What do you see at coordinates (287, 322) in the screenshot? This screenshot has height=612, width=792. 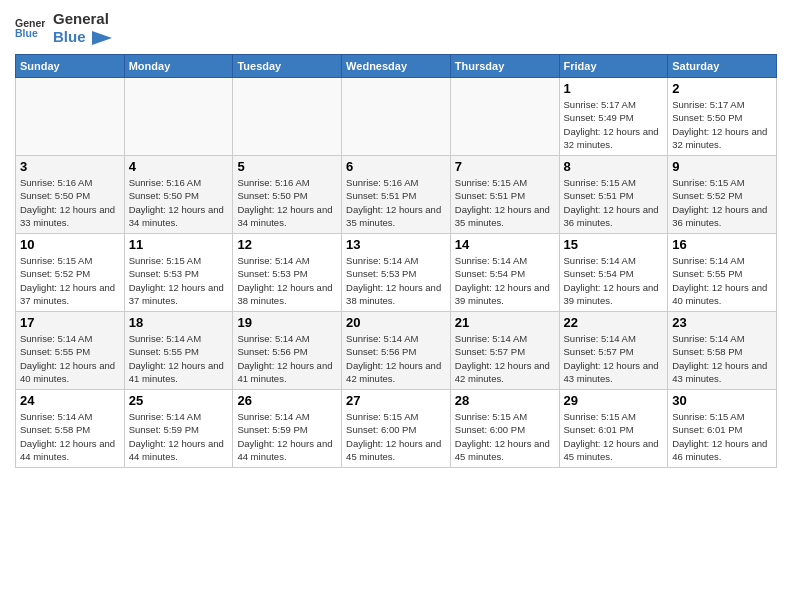 I see `day-number: 19` at bounding box center [287, 322].